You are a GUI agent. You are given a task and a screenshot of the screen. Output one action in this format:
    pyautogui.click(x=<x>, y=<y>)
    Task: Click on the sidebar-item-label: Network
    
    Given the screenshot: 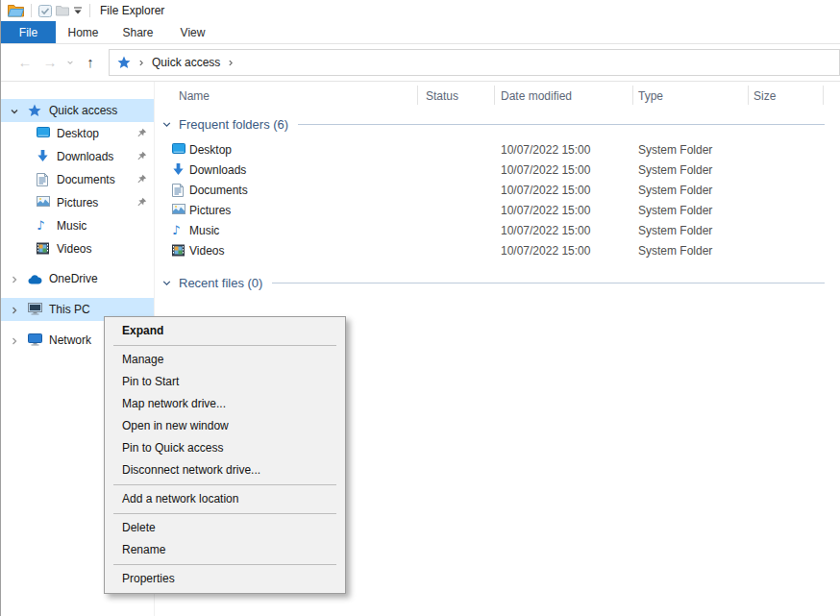 What is the action you would take?
    pyautogui.click(x=70, y=340)
    